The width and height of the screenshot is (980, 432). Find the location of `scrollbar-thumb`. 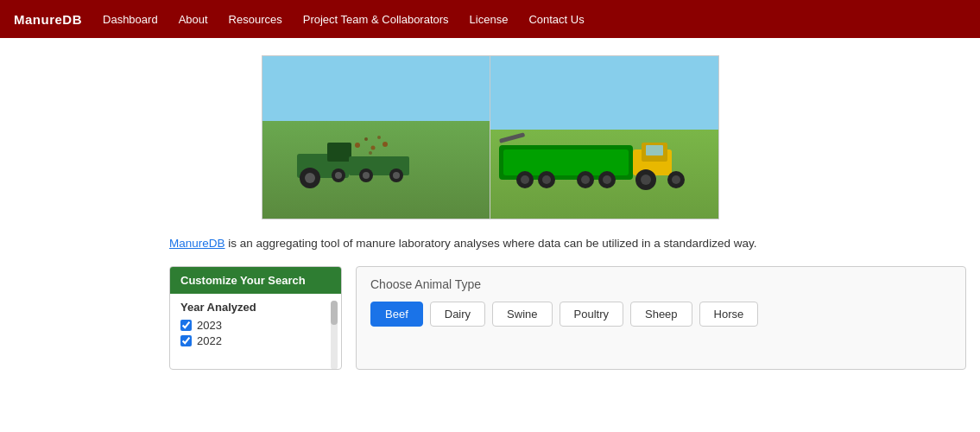

scrollbar-thumb is located at coordinates (334, 313).